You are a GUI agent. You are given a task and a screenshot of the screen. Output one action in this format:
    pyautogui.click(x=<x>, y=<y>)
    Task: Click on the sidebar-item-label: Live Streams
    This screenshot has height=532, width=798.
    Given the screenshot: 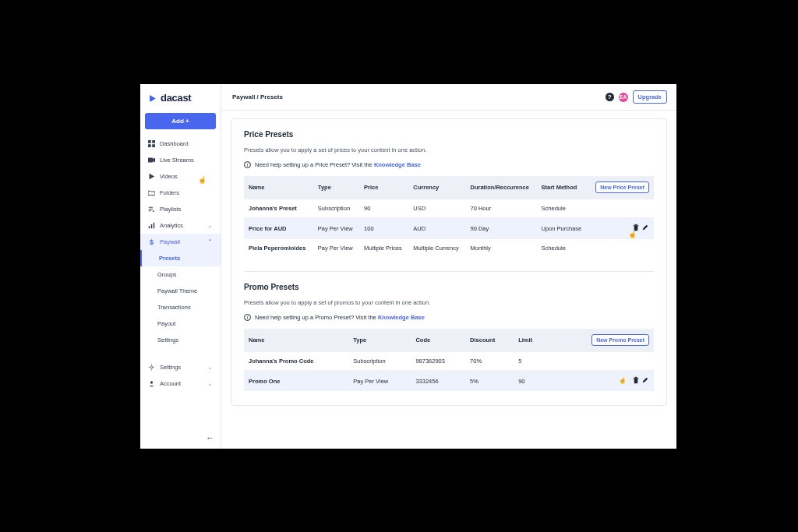 What is the action you would take?
    pyautogui.click(x=177, y=160)
    